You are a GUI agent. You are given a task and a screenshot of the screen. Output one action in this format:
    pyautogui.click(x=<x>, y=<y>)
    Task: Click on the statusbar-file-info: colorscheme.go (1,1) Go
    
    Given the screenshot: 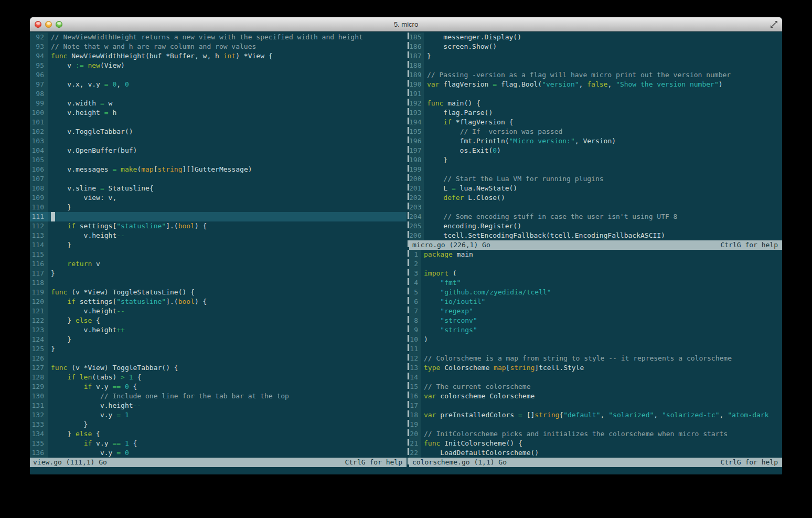 What is the action you would take?
    pyautogui.click(x=460, y=462)
    